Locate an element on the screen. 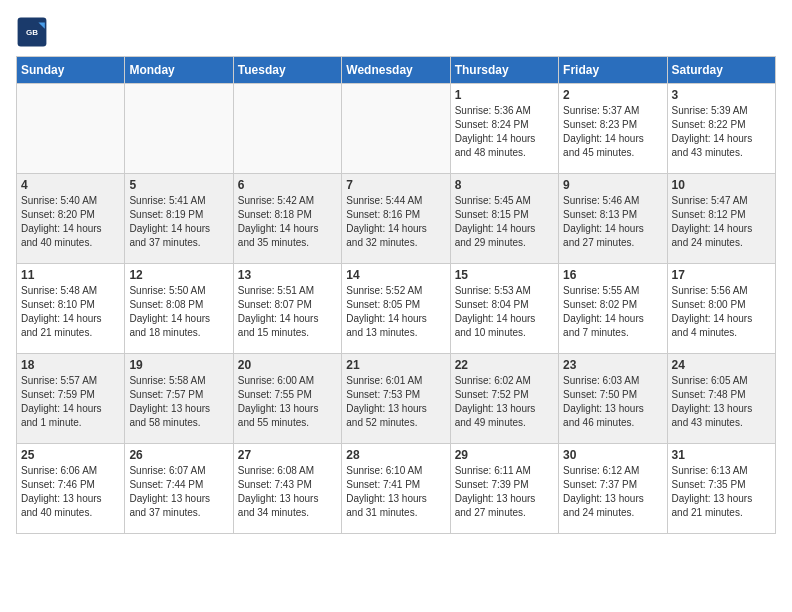 The height and width of the screenshot is (612, 792). day-number: 7 is located at coordinates (396, 185).